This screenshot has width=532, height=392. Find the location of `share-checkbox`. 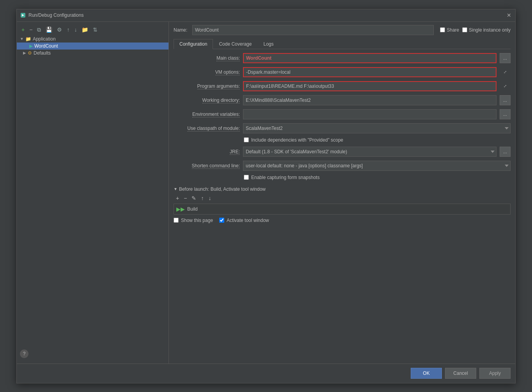

share-checkbox is located at coordinates (442, 30).